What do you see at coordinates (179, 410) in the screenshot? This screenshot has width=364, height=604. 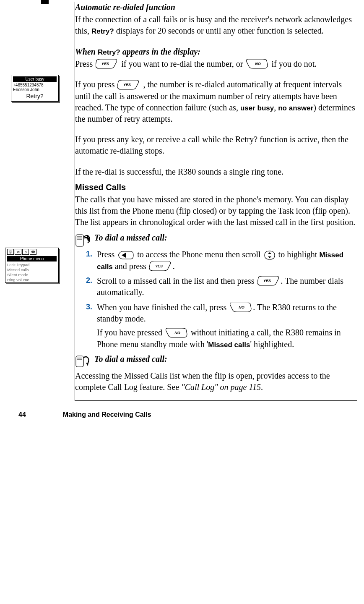 I see `footer: 44 Making and Receiving Calls` at bounding box center [179, 410].